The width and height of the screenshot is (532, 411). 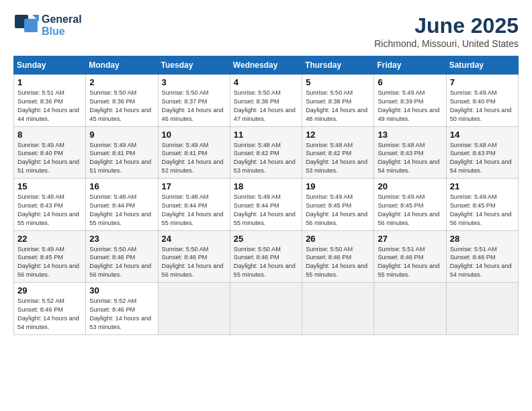 I want to click on calendar-cell: 10 Sunrise: 5:49 AM Sunset: 8:41 PM Dayl…, so click(x=193, y=152).